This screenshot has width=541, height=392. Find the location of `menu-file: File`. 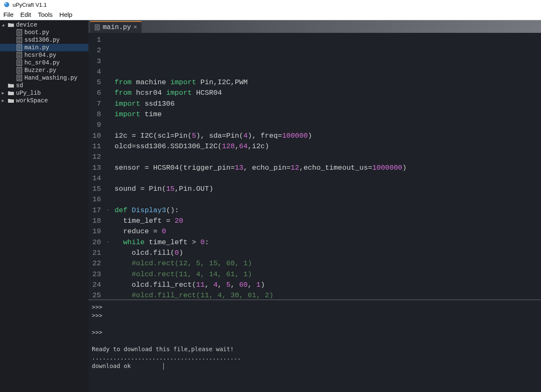

menu-file: File is located at coordinates (8, 14).